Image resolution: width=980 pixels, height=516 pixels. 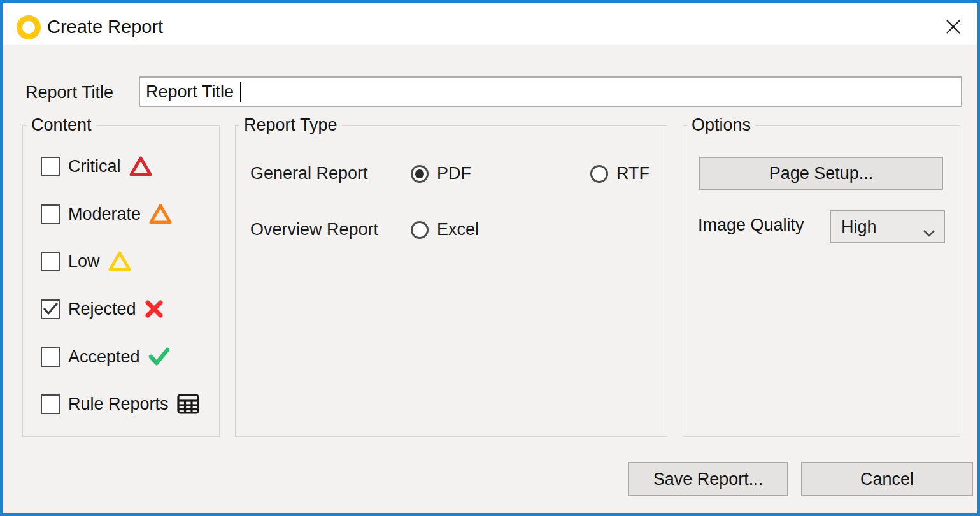 I want to click on chevron-down-icon, so click(x=929, y=232).